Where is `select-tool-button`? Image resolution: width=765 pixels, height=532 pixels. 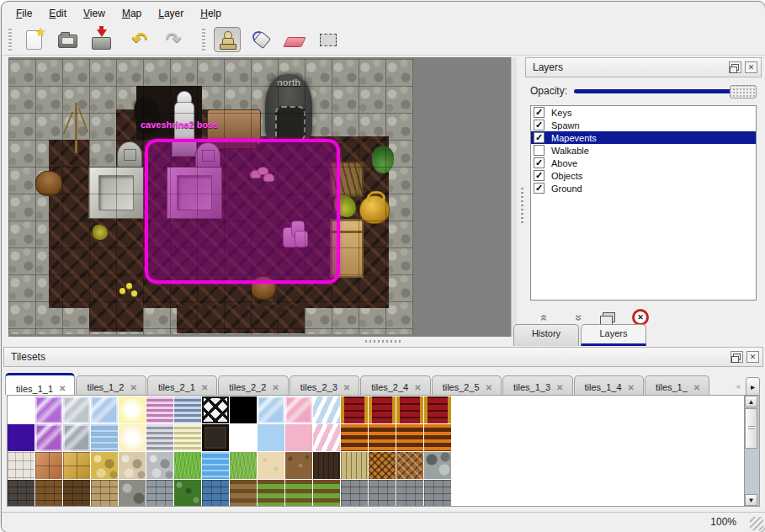
select-tool-button is located at coordinates (328, 40).